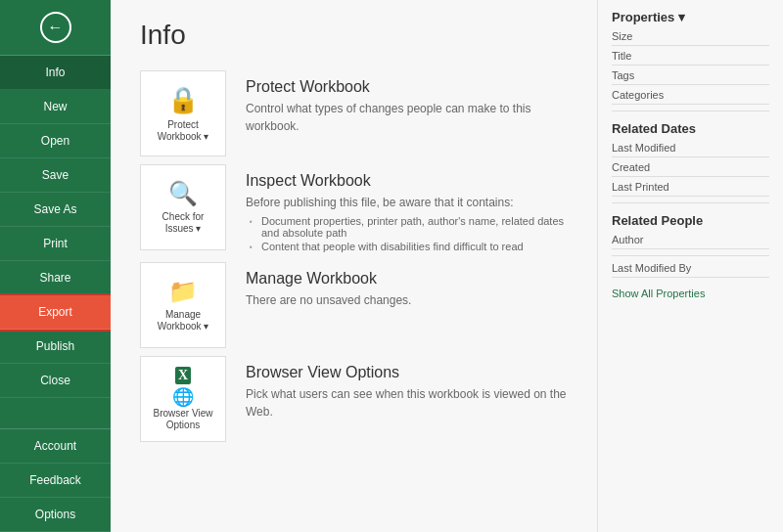 The width and height of the screenshot is (783, 532). Describe the element at coordinates (407, 209) in the screenshot. I see `inspect-content: Inspect Workbook Before publishing this …` at that location.